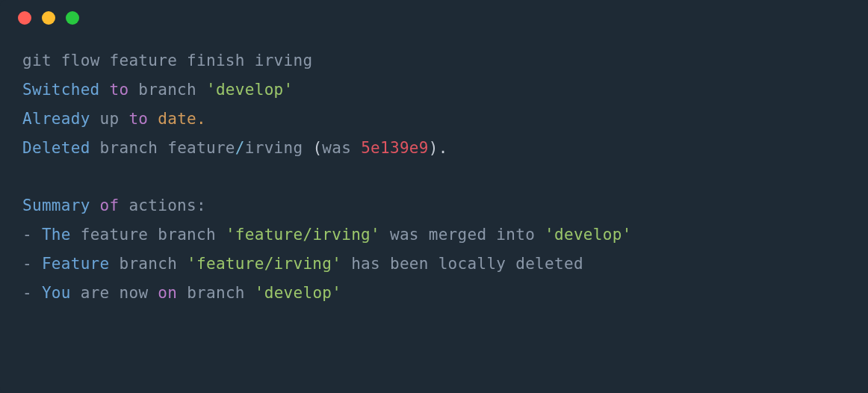  I want to click on minimize-icon, so click(49, 18).